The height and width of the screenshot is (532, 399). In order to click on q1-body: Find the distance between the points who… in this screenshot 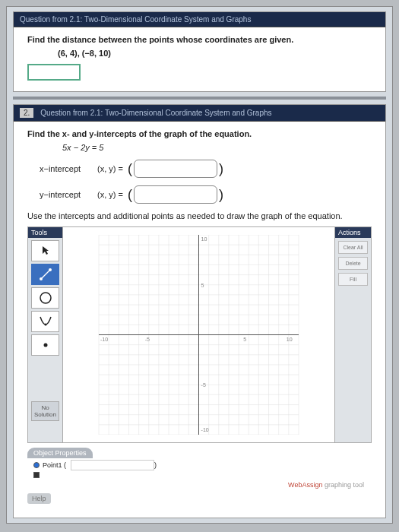, I will do `click(199, 59)`.